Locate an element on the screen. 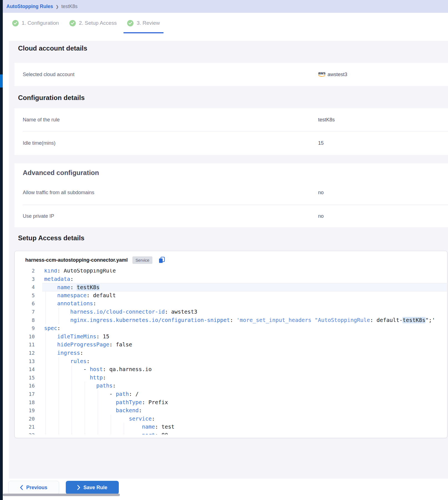 This screenshot has height=500, width=448. row-label: Name of the rule is located at coordinates (41, 120).